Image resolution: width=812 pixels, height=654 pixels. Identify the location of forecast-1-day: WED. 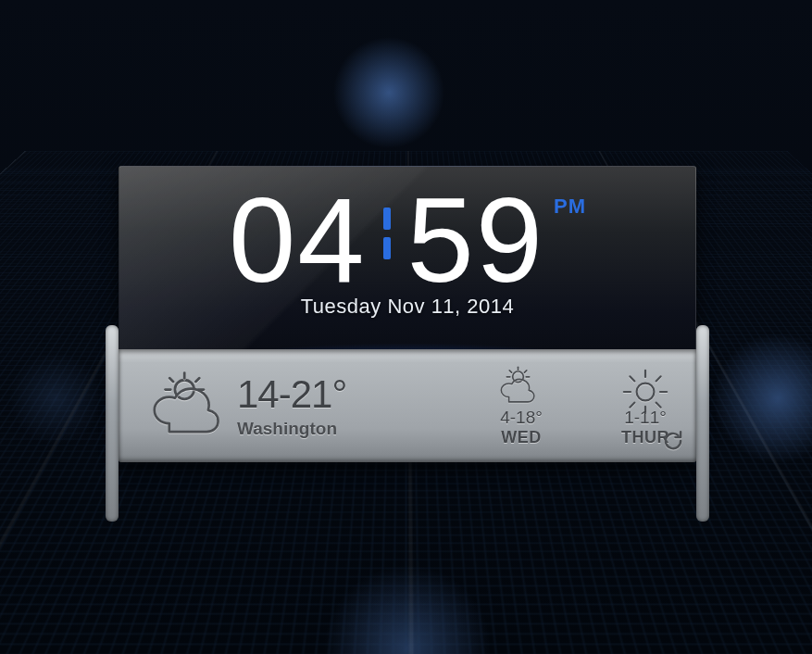
(521, 437).